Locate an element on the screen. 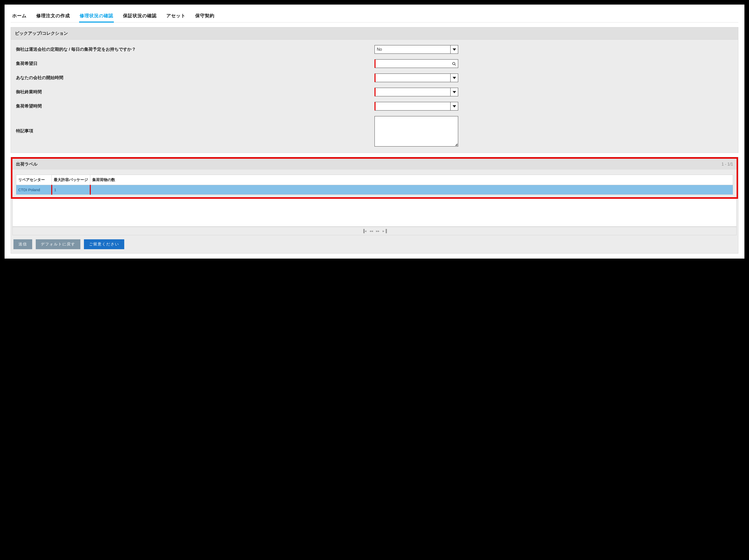 The image size is (749, 560). tab-create-repair: 修理注文の作成 is located at coordinates (53, 17).